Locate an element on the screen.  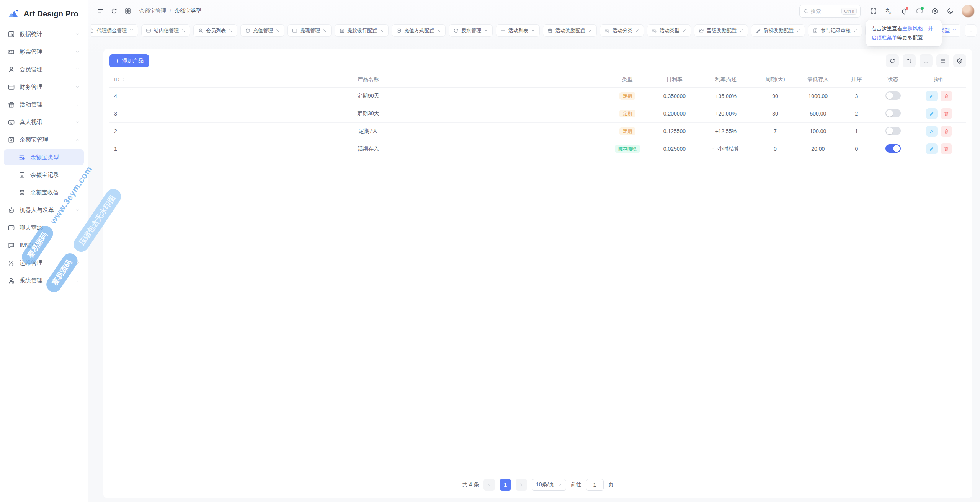
table-sort-button is located at coordinates (909, 61).